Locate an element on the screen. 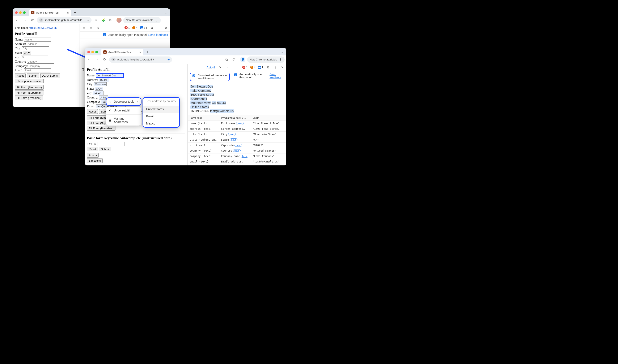 Image resolution: width=618 pixels, height=364 pixels. table-row: country (text)Countryheur"United States" is located at coordinates (237, 151).